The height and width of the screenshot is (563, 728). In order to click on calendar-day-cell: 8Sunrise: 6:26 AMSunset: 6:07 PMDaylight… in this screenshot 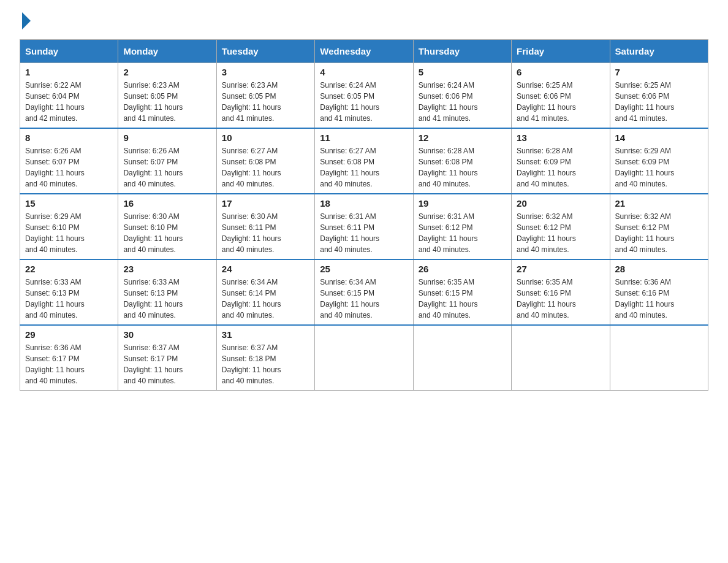, I will do `click(69, 161)`.